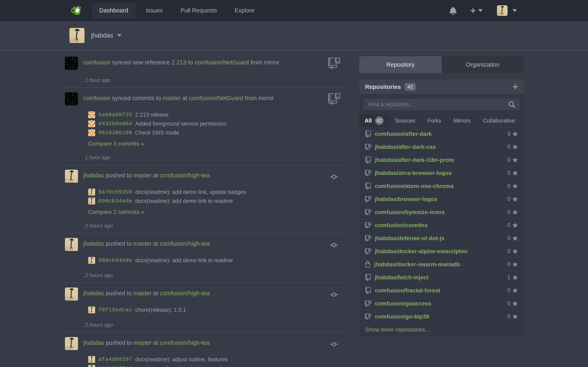  Describe the element at coordinates (414, 173) in the screenshot. I see `repo-name-link: jhabdas/alrra-browser-logos` at that location.